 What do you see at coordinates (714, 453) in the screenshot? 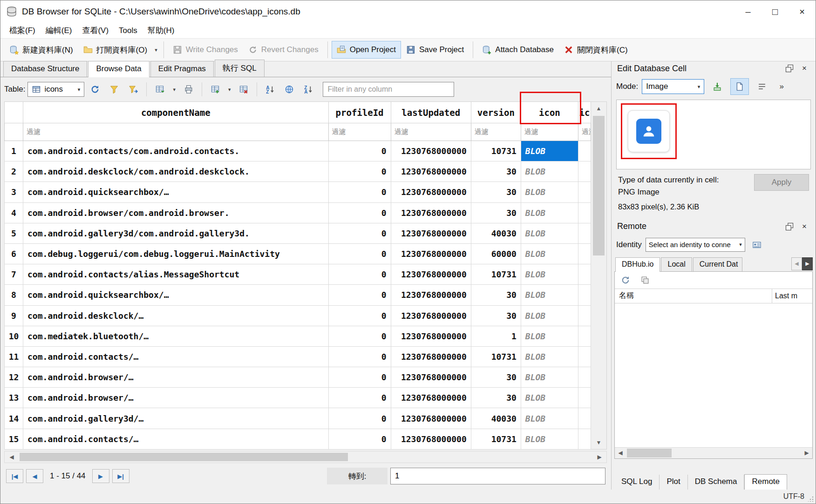
I see `remote-scrollbar-track` at bounding box center [714, 453].